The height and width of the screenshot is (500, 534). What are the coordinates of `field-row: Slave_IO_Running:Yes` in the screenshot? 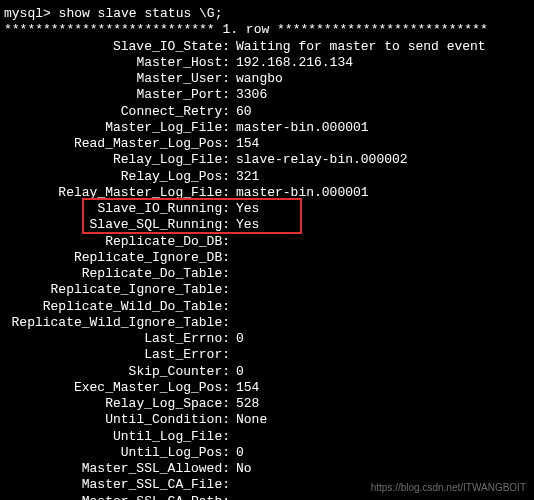 It's located at (269, 209).